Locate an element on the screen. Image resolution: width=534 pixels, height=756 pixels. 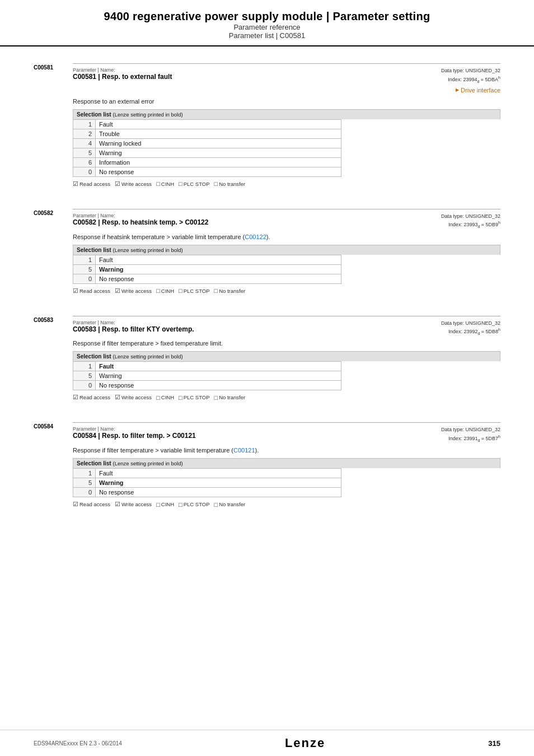
param-name: C00582 | Resp. to heatsink temp. > C0012… is located at coordinates (140, 222).